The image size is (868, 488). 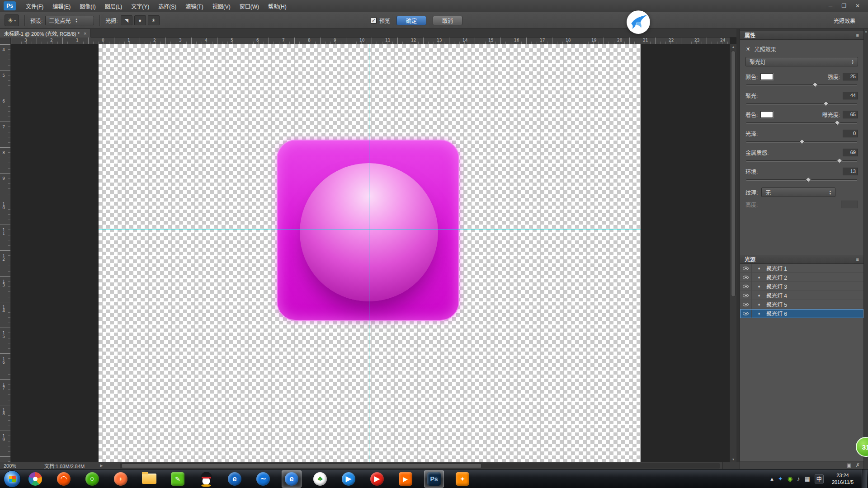 What do you see at coordinates (858, 465) in the screenshot?
I see `delete-light-icon: ✗` at bounding box center [858, 465].